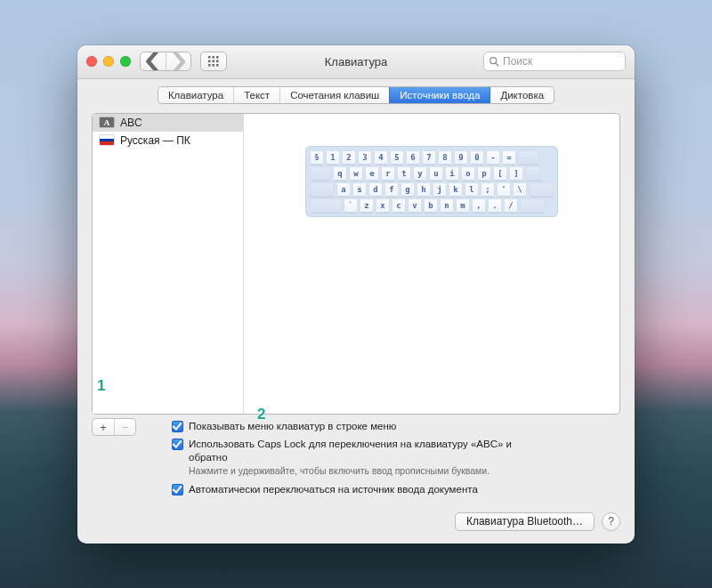 This screenshot has height=588, width=712. I want to click on key: b, so click(431, 205).